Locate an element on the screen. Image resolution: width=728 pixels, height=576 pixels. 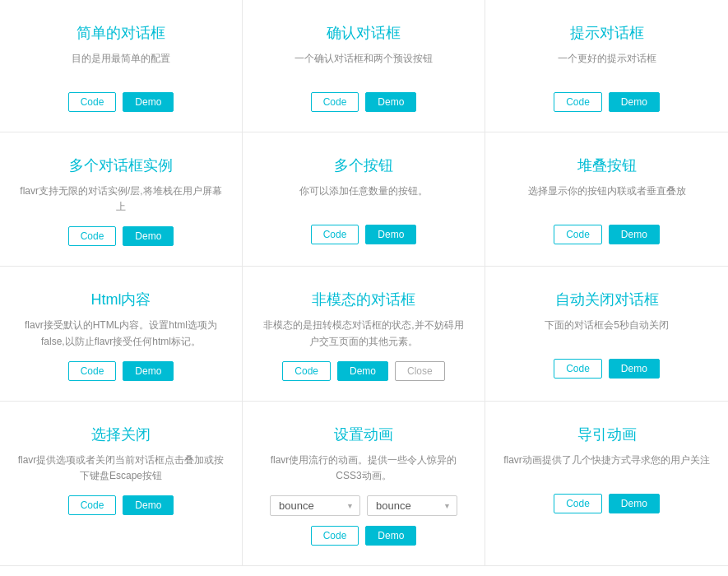
card-html-content: Html内容 flavr接受默认的HTML内容。设置html选项为false,以… is located at coordinates (122, 334).